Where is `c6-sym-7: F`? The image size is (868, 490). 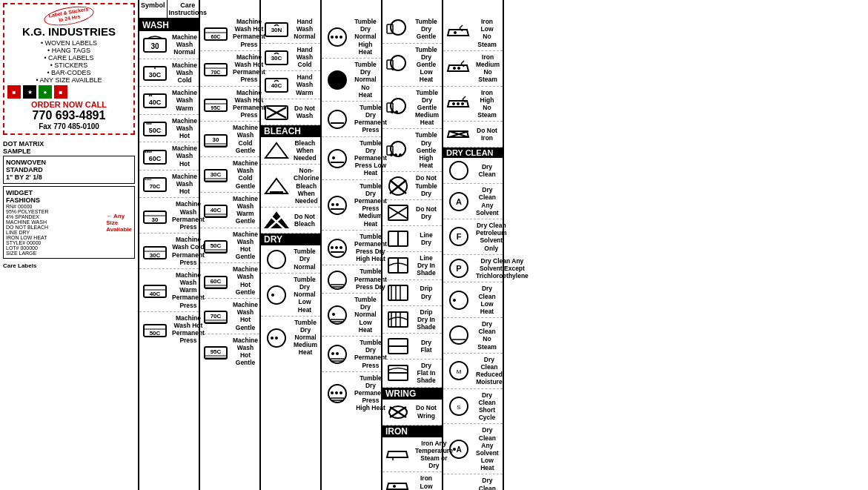
c6-sym-7: F is located at coordinates (459, 236).